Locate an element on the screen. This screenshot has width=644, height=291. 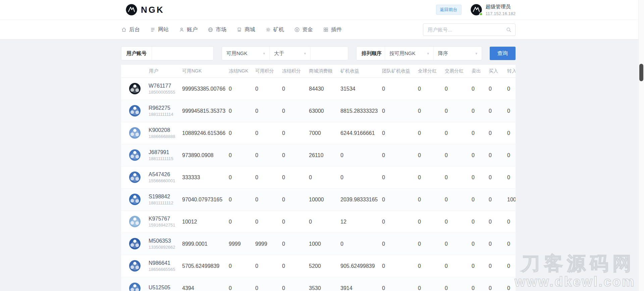
query-button: 查询 is located at coordinates (502, 53).